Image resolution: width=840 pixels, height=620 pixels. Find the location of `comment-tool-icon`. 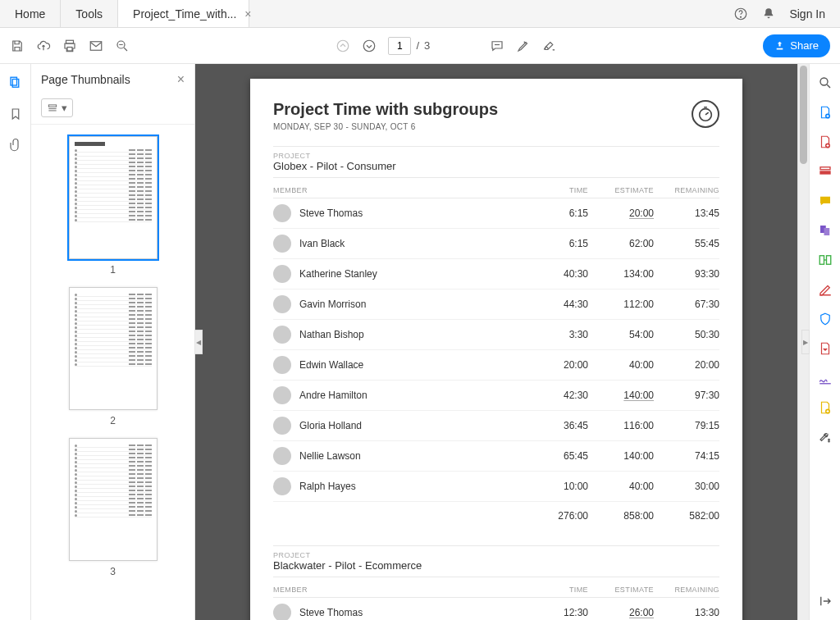

comment-tool-icon is located at coordinates (825, 201).